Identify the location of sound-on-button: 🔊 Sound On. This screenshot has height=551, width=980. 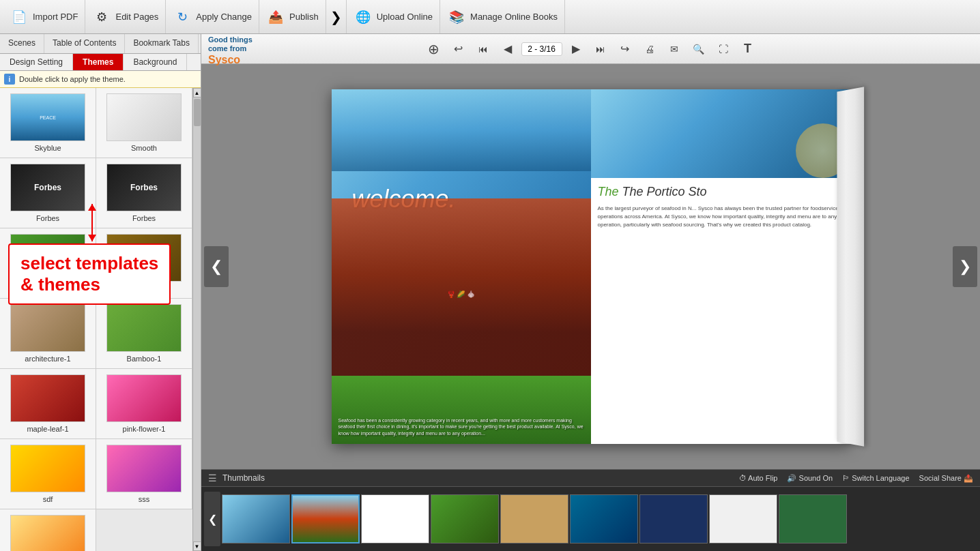
(809, 479).